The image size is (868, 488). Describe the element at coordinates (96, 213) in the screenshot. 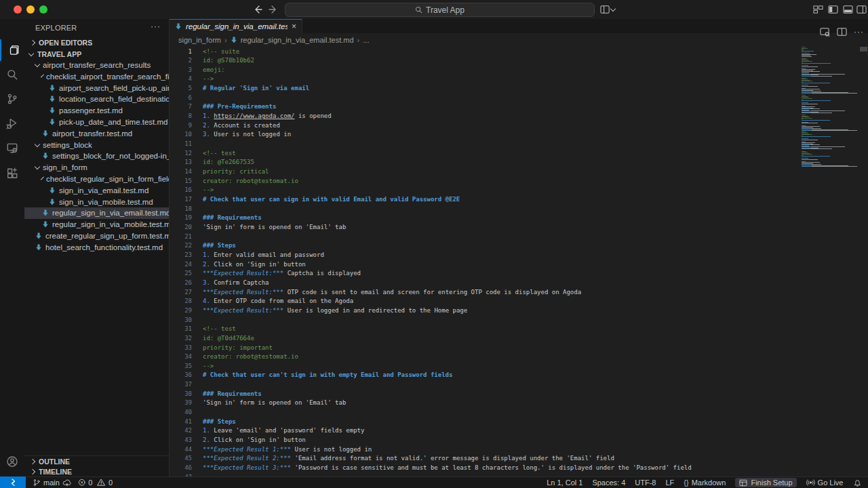

I see `tree-item-regular-sign-in-via-email-test-md: regular_sign_in_via_email.test.md` at that location.